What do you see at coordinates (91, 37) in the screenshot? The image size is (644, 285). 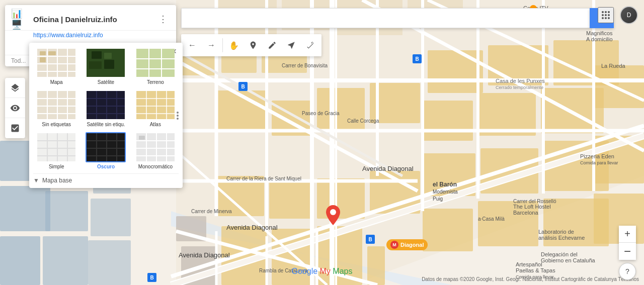 I see `sidebar-website-link: https://www.danielruiz.info` at bounding box center [91, 37].